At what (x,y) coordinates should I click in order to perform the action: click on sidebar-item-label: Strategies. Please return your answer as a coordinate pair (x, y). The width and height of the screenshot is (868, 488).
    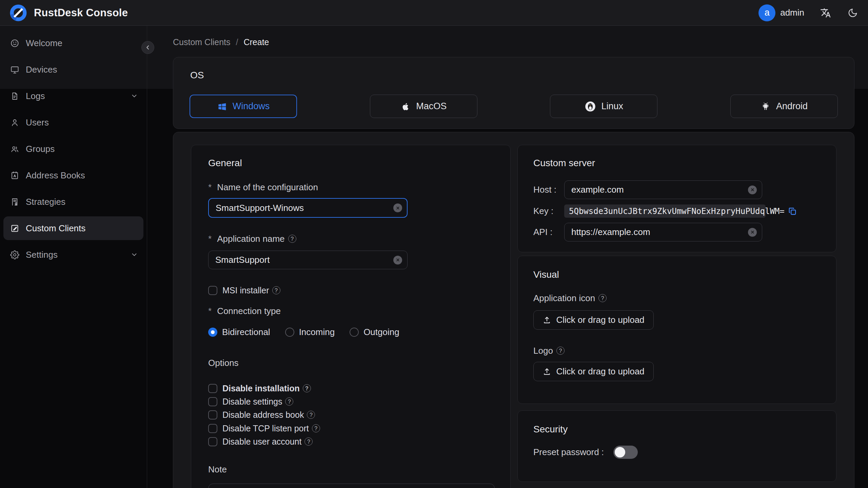
    Looking at the image, I should click on (45, 202).